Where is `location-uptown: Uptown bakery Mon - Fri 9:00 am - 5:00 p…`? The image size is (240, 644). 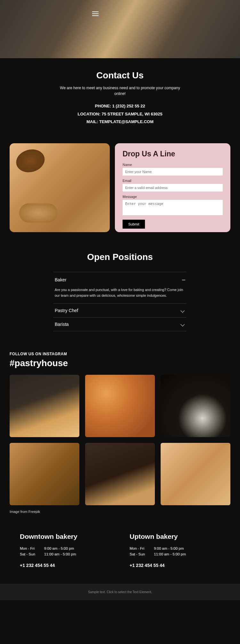
location-uptown: Uptown bakery Mon - Fri 9:00 am - 5:00 p… is located at coordinates (175, 551).